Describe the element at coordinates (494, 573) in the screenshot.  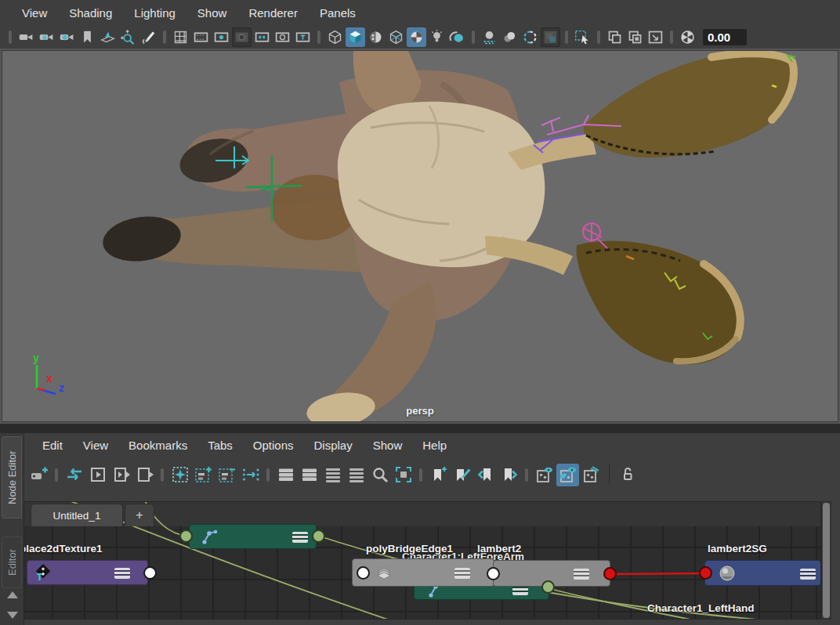
I see `port-polybridge-out` at that location.